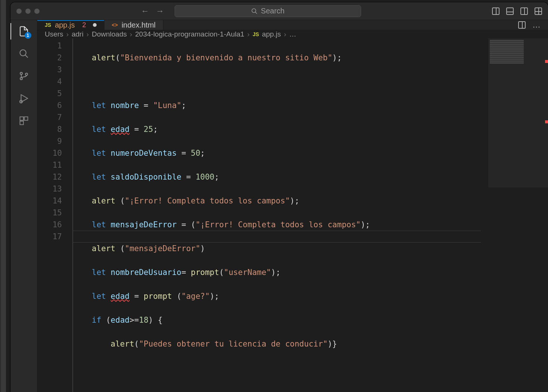 This screenshot has width=548, height=392. Describe the element at coordinates (320, 272) in the screenshot. I see `code-line: let nombreDeUsuario= prompt("userName");` at that location.